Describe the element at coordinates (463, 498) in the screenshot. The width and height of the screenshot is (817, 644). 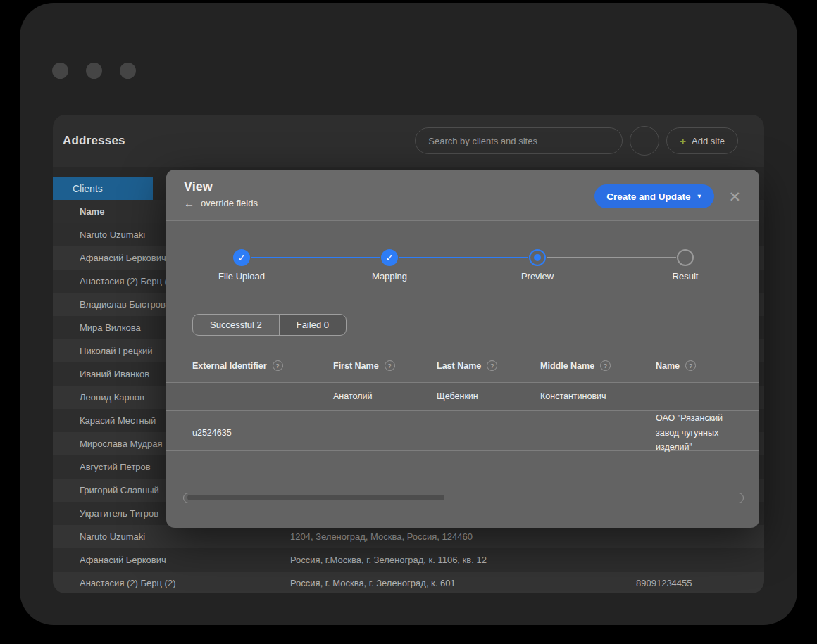
I see `horizontal-scrollbar` at that location.